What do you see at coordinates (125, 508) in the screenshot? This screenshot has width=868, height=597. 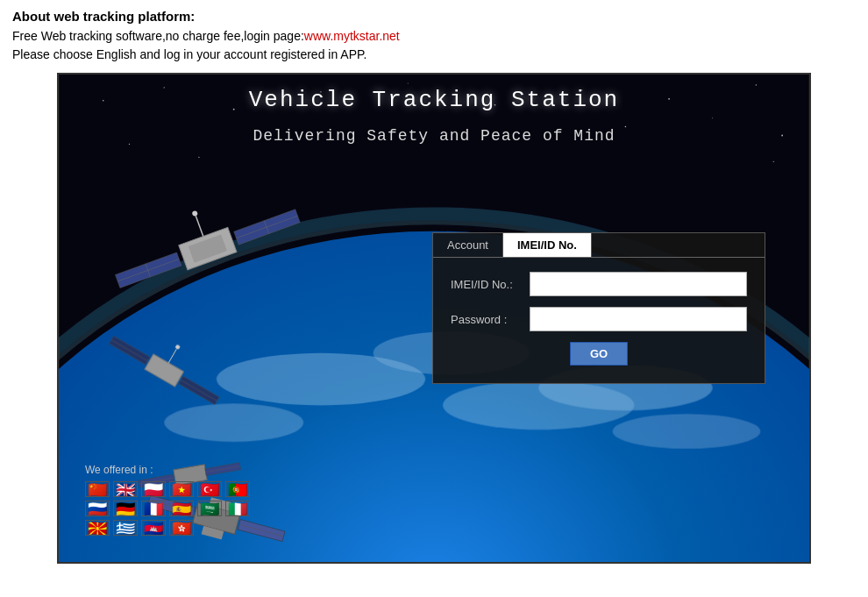 I see `flag-de: 🇩🇪` at bounding box center [125, 508].